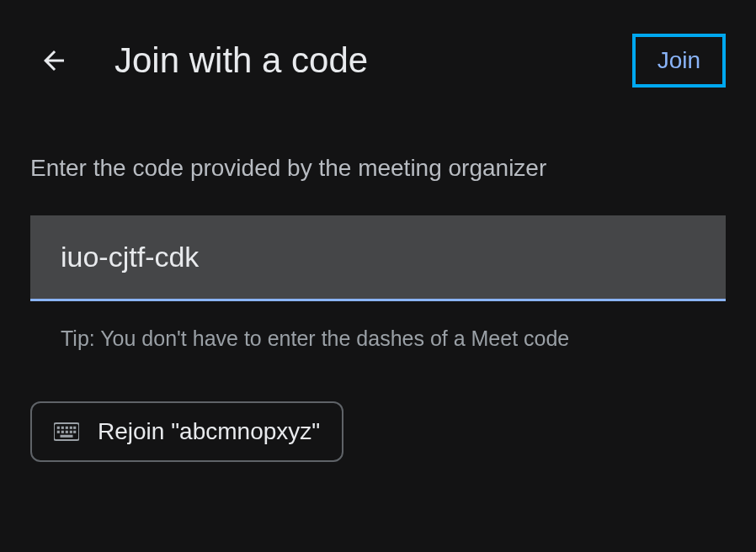  Describe the element at coordinates (54, 61) in the screenshot. I see `back-button` at that location.